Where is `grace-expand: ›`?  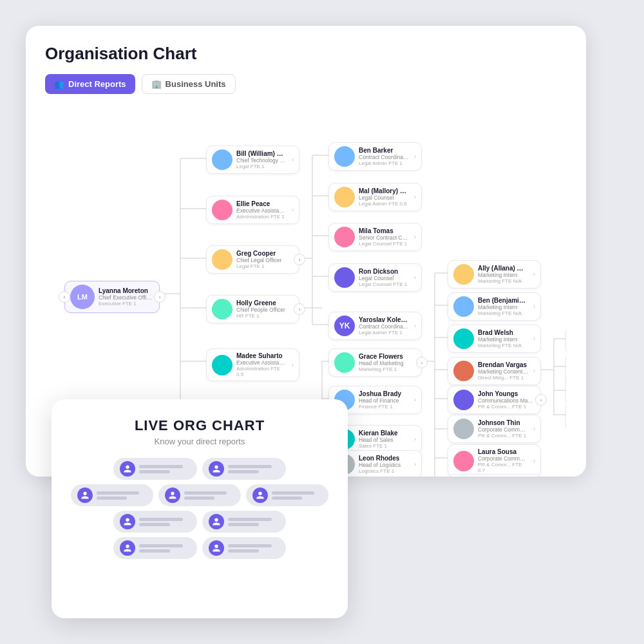
grace-expand: › is located at coordinates (422, 363).